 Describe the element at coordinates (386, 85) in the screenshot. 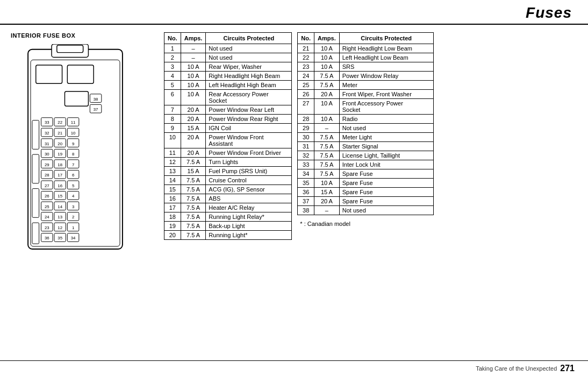

I see `fuse-circuit: Meter` at that location.